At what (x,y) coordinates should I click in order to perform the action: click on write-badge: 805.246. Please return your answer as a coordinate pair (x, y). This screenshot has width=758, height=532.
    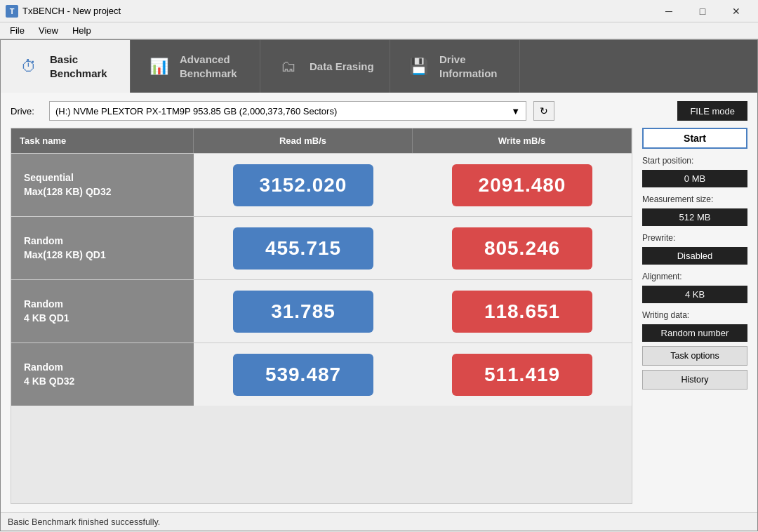
    Looking at the image, I should click on (522, 248).